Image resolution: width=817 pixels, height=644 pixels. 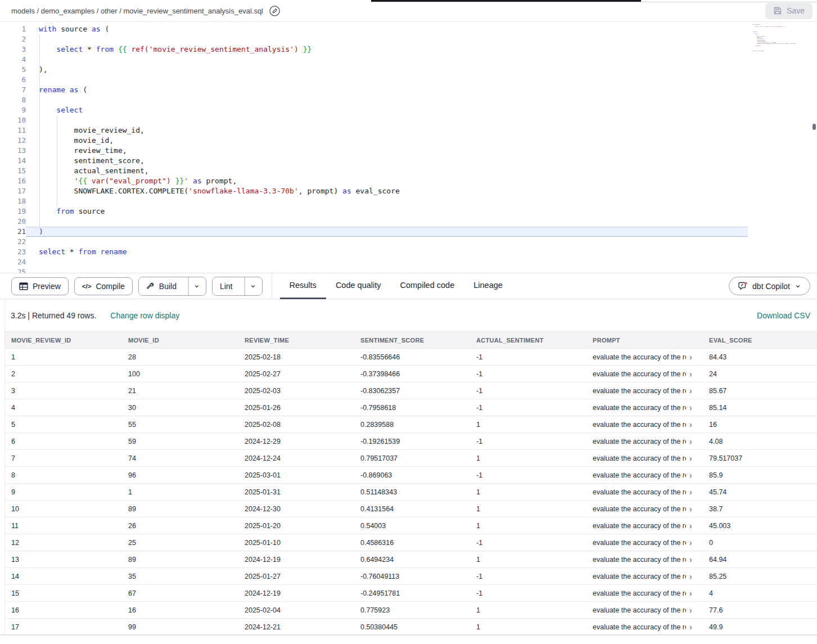 I want to click on code-line: 19 from source, so click(x=408, y=211).